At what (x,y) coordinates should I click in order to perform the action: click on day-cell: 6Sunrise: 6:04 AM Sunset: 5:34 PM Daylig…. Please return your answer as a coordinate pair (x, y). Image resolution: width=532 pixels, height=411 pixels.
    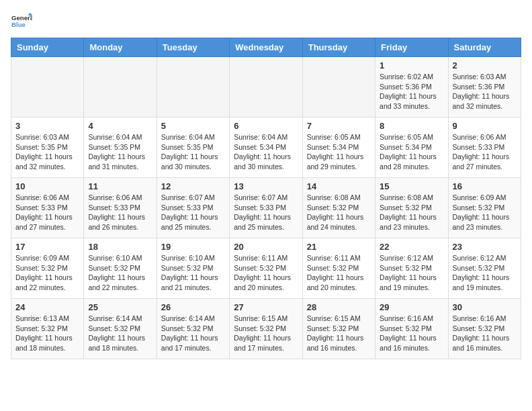
    Looking at the image, I should click on (266, 148).